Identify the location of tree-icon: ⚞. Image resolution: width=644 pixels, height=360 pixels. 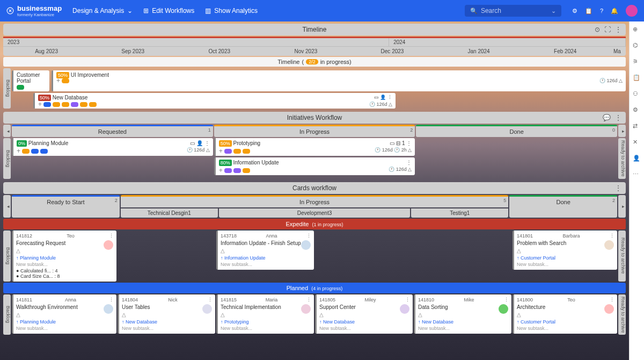
(637, 62).